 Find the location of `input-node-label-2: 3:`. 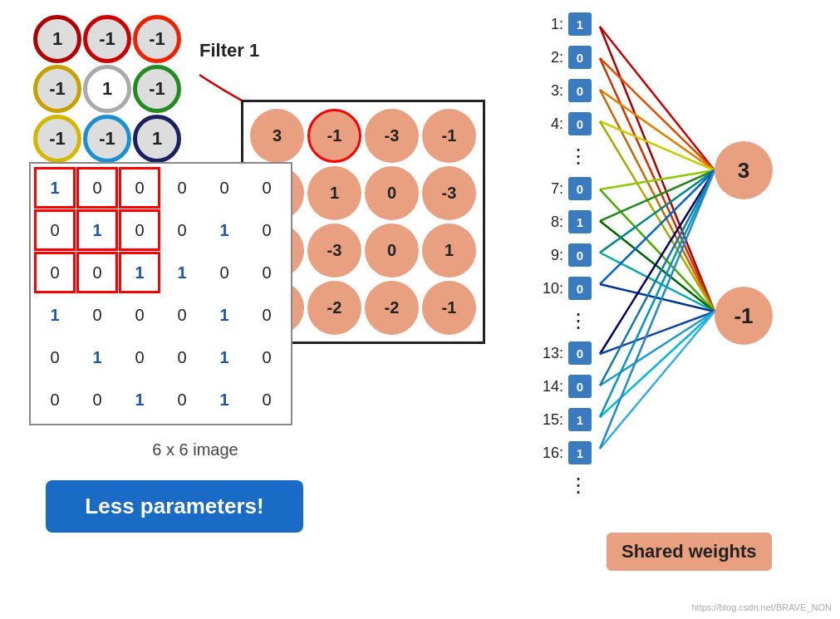

input-node-label-2: 3: is located at coordinates (548, 91).